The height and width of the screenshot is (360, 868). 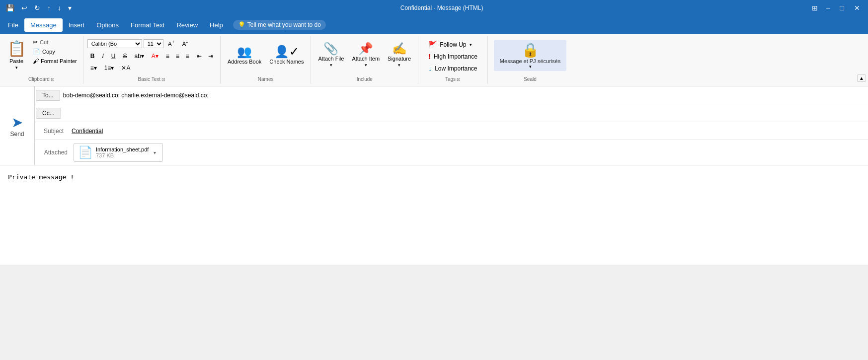 I want to click on save-icon: 💾, so click(x=10, y=8).